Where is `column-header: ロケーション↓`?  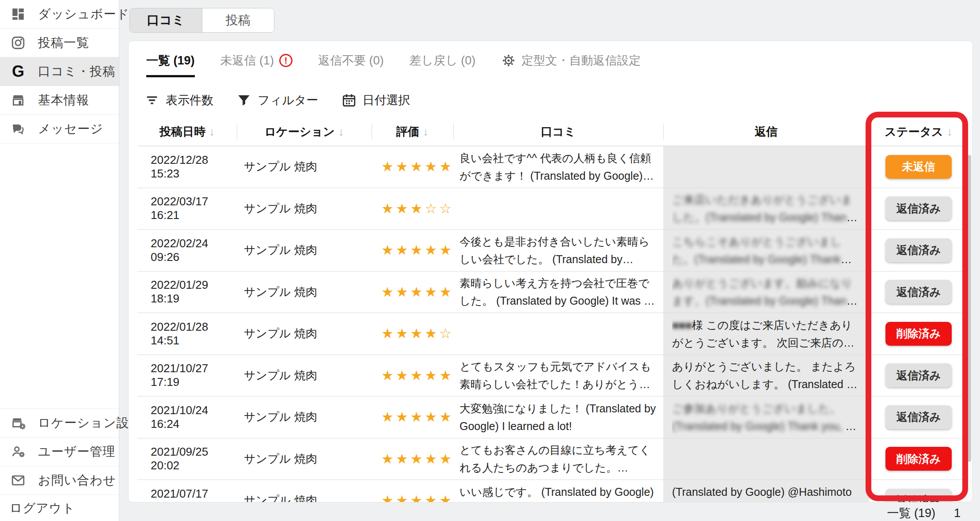 column-header: ロケーション↓ is located at coordinates (304, 132).